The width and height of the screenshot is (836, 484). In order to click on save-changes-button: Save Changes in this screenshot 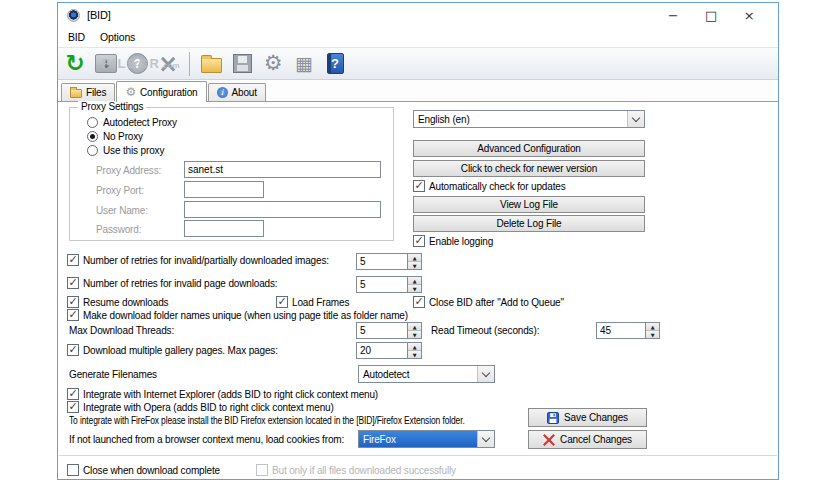, I will do `click(588, 418)`.